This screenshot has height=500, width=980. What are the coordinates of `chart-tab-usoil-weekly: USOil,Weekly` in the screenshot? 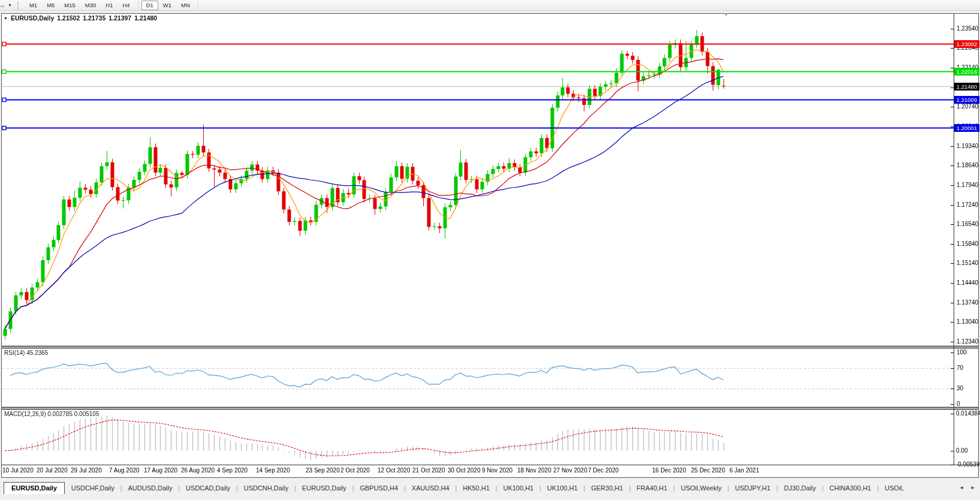 It's located at (701, 488).